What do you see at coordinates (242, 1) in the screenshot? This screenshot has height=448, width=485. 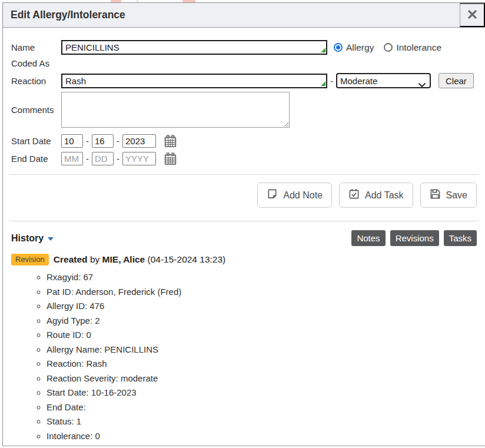 I see `page-background-strip` at bounding box center [242, 1].